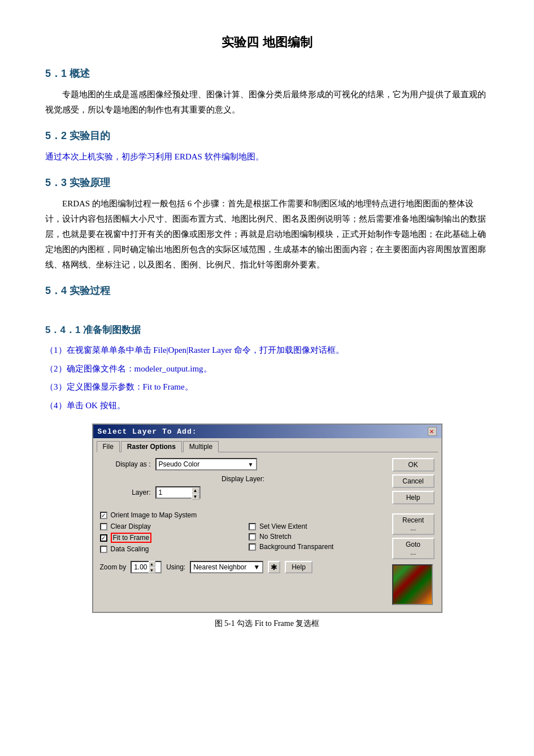 This screenshot has height=756, width=534. What do you see at coordinates (180, 464) in the screenshot?
I see `display-as-value: Pseudo Color` at bounding box center [180, 464].